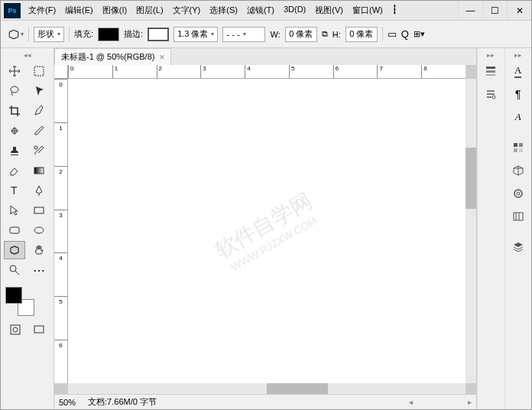 The height and width of the screenshot is (410, 532). Describe the element at coordinates (275, 34) in the screenshot. I see `width-label: W:` at that location.